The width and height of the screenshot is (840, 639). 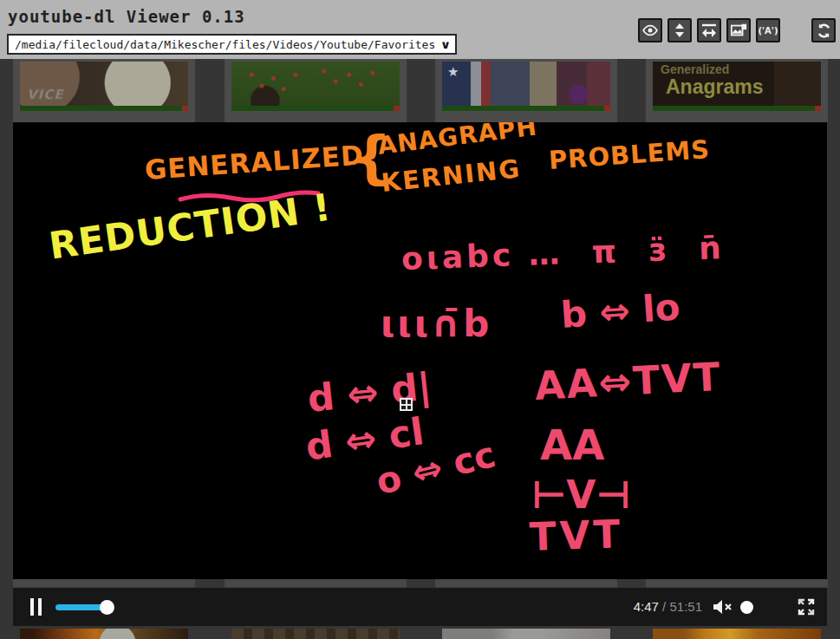 What do you see at coordinates (621, 311) in the screenshot?
I see `ink-b-lo: b ⇔ lo` at bounding box center [621, 311].